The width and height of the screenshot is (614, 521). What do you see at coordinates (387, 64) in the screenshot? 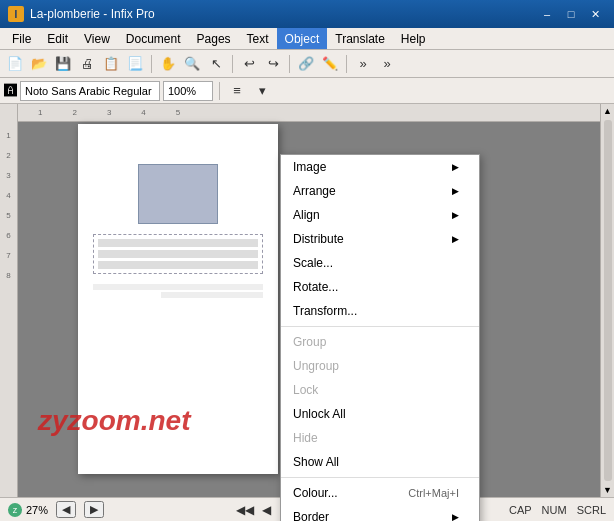
I see `extra-button: »` at bounding box center [387, 64].